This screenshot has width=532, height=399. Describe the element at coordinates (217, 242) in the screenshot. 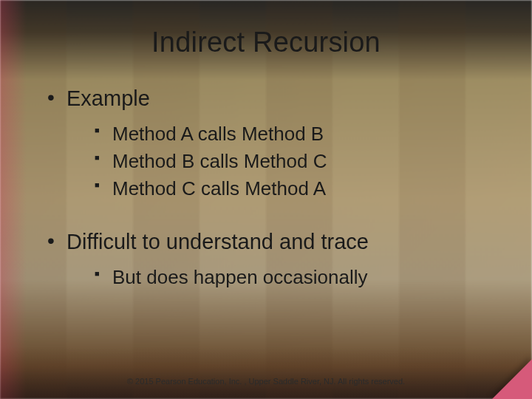

I see `bullet-label: Difficult to understand and trace` at that location.